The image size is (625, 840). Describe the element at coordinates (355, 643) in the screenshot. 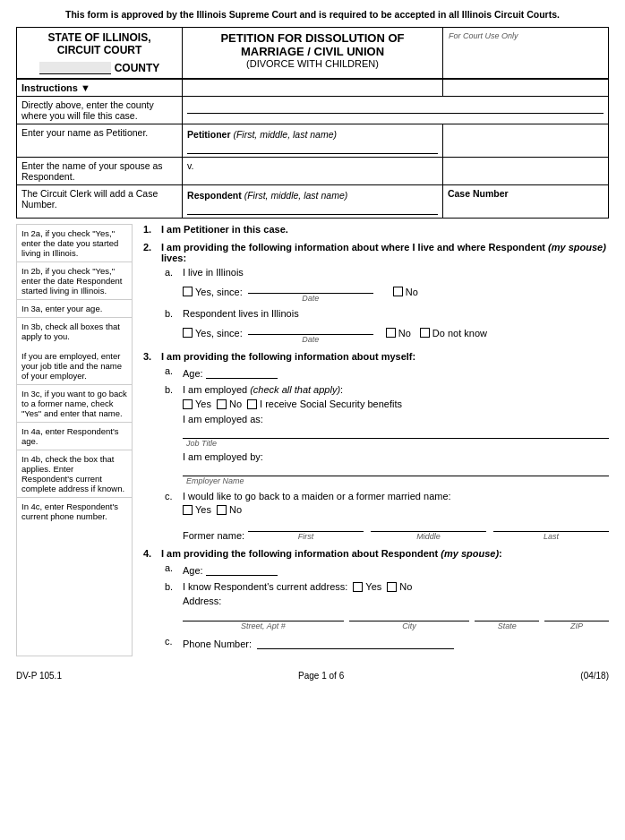

I see `phone-number-input` at that location.